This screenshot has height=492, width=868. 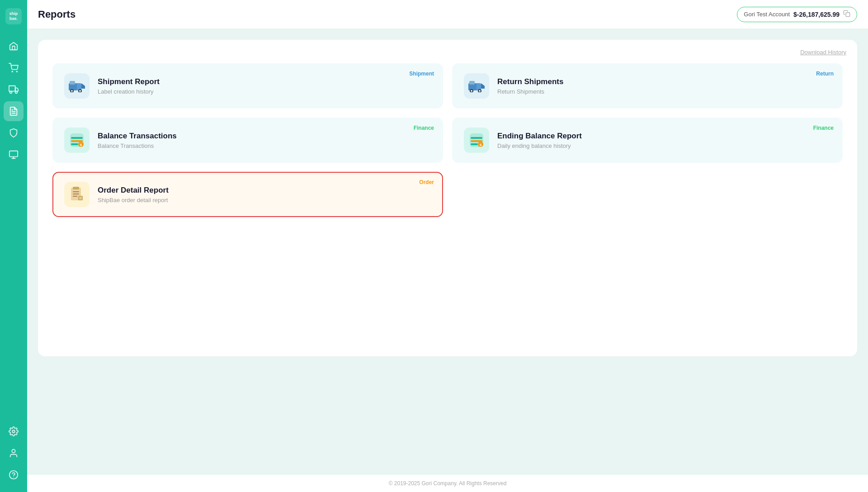 What do you see at coordinates (264, 194) in the screenshot?
I see `order-detail-info: Order Detail Report ShipBae order detail…` at bounding box center [264, 194].